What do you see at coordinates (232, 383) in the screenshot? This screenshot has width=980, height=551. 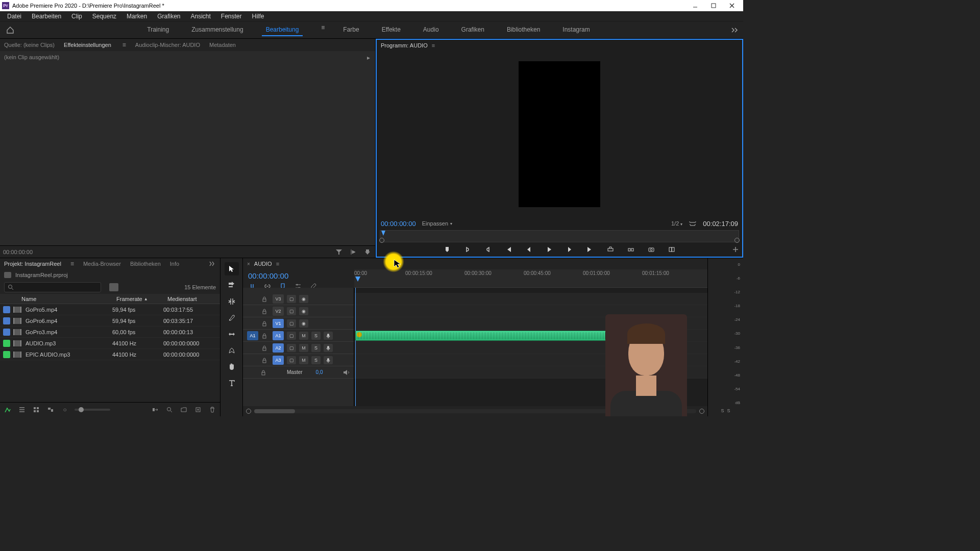 I see `type-tool` at bounding box center [232, 383].